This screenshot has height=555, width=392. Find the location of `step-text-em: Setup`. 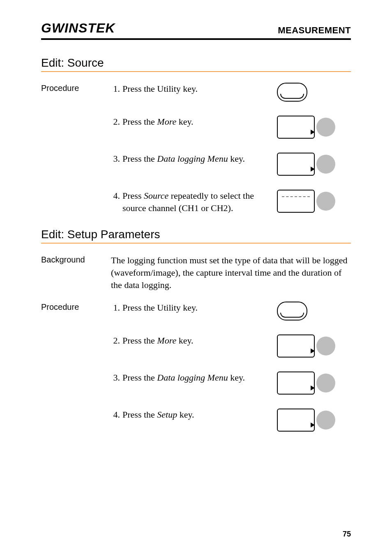

step-text-em: Setup is located at coordinates (167, 415).